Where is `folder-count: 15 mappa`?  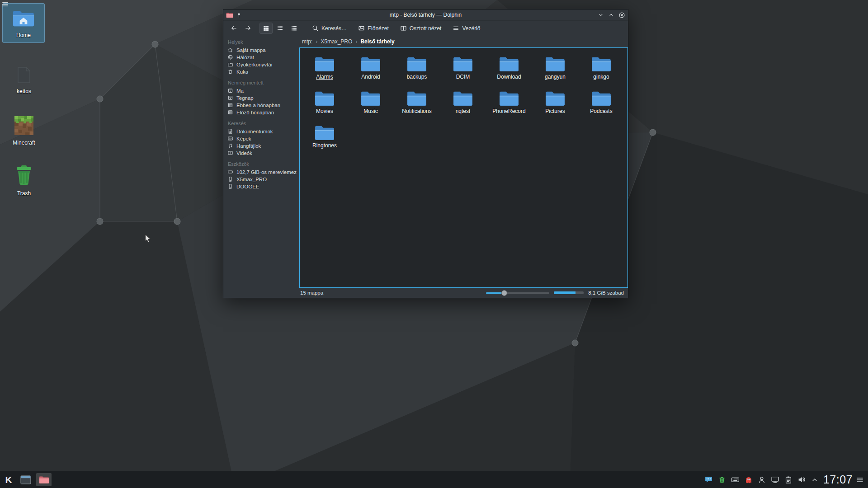 folder-count: 15 mappa is located at coordinates (312, 293).